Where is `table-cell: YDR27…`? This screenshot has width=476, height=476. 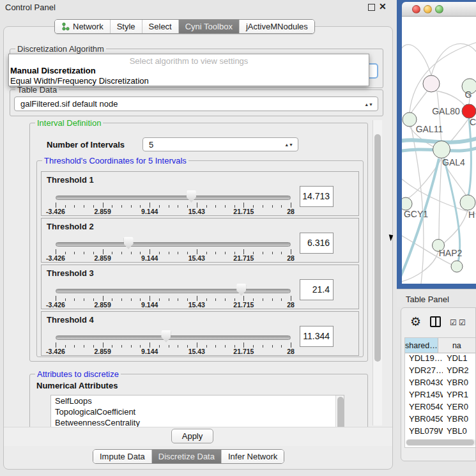
table-cell: YDR27… is located at coordinates (424, 372).